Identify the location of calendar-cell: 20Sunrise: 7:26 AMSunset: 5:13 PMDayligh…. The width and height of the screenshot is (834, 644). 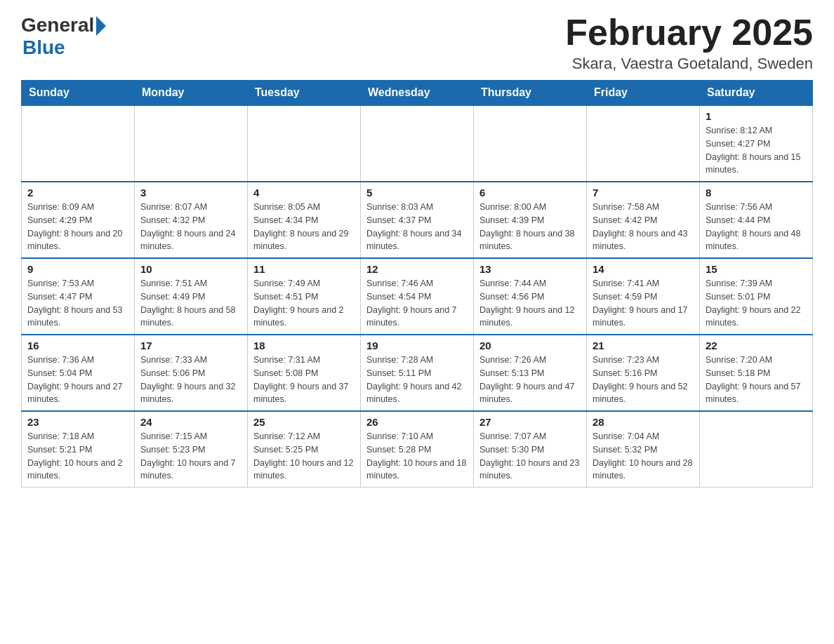
(531, 373).